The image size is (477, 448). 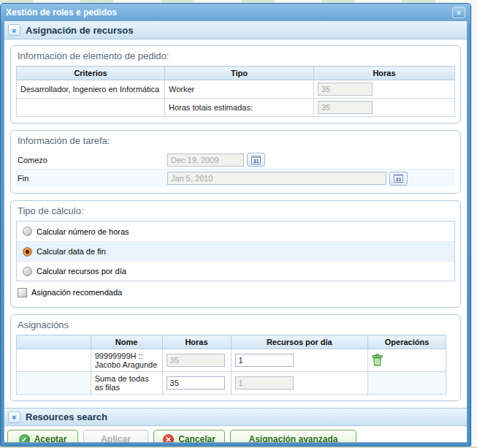 What do you see at coordinates (42, 436) in the screenshot?
I see `aceptar-button: ✓ Aceptar` at bounding box center [42, 436].